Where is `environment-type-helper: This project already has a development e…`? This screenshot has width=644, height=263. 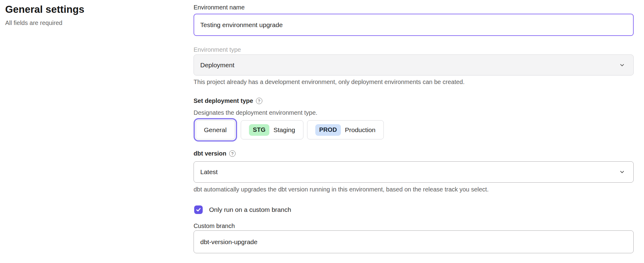 environment-type-helper: This project already has a development e… is located at coordinates (414, 82).